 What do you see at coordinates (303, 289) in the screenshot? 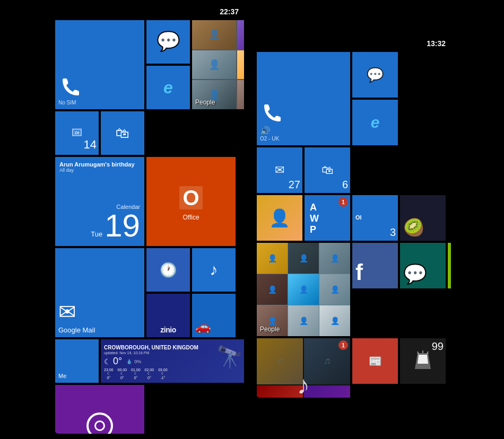
I see `right-people-tile: 👤 👤 👤 👤 👤 👤 👤 👤 👤 People` at bounding box center [303, 289].